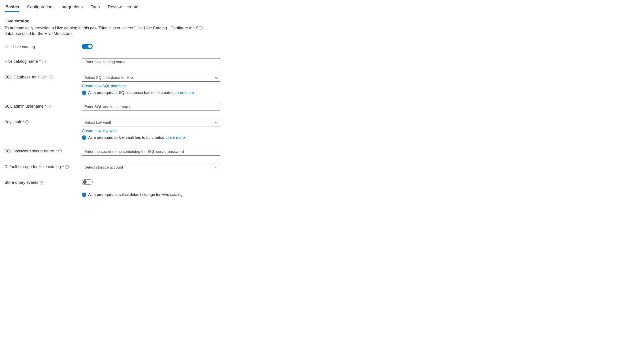 The image size is (644, 362). Describe the element at coordinates (98, 123) in the screenshot. I see `key-vault-placeholder: Select key vault` at that location.